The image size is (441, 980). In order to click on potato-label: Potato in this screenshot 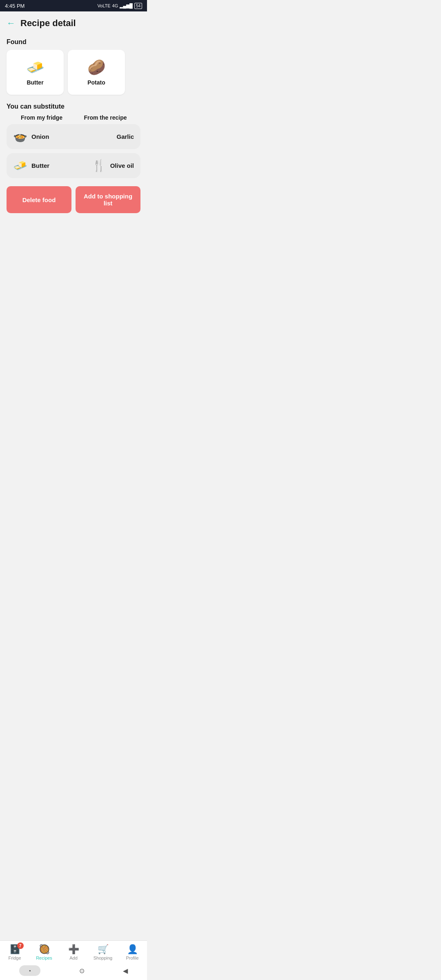, I will do `click(96, 82)`.